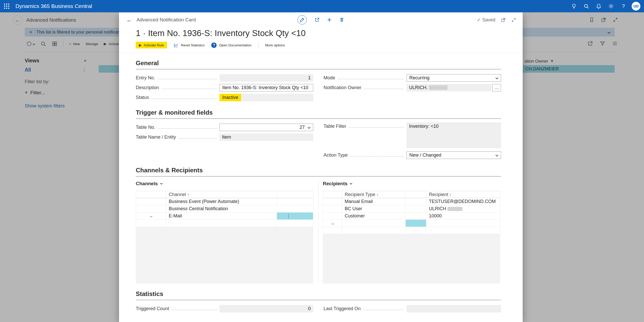 This screenshot has width=644, height=322. What do you see at coordinates (189, 45) in the screenshot?
I see `reset-statistics-button: Reset Statistics` at bounding box center [189, 45].